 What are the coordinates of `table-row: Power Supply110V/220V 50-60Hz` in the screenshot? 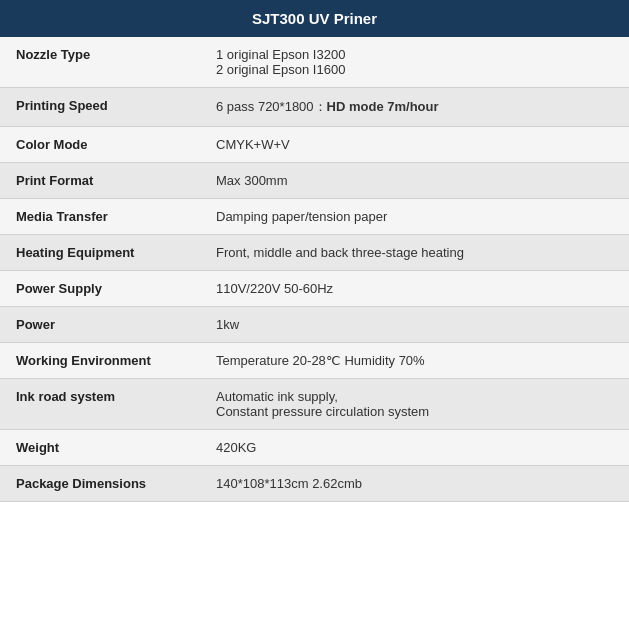 It's located at (314, 289).